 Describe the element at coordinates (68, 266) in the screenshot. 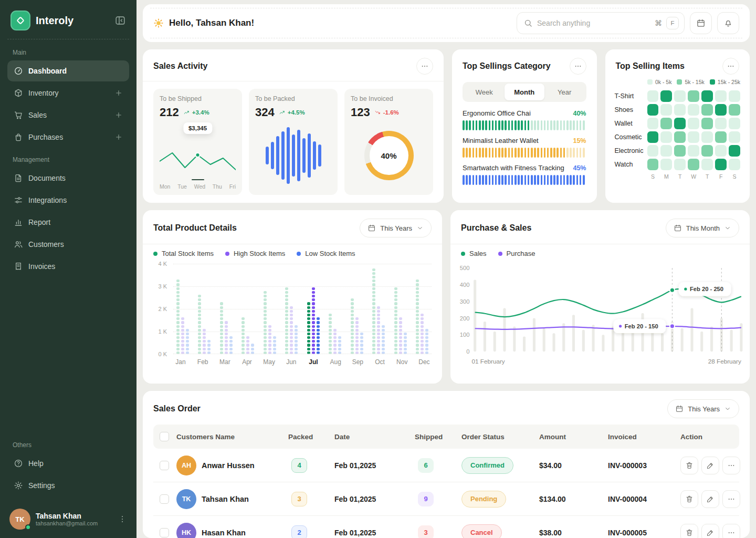

I see `sidebar-item-invoices: Invoices` at that location.